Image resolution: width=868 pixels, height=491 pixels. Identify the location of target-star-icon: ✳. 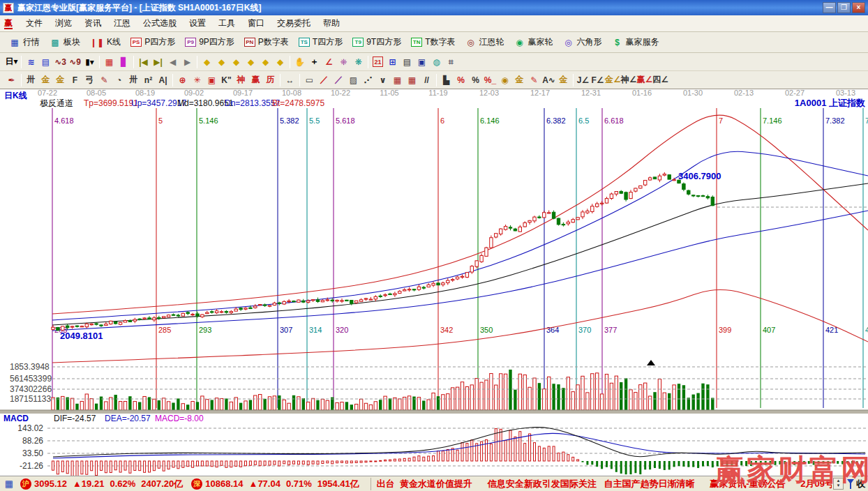
(197, 80).